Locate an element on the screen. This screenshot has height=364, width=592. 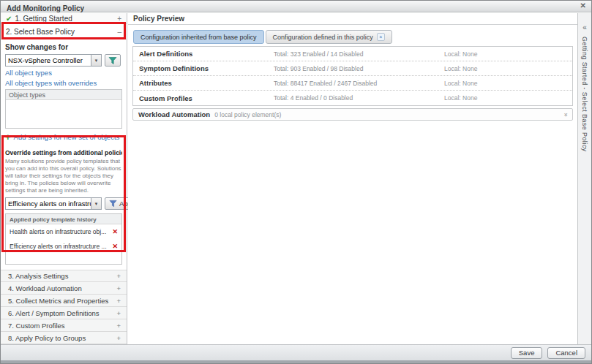
link-all-object-types-with-overrides: All object types with overrides is located at coordinates (64, 83).